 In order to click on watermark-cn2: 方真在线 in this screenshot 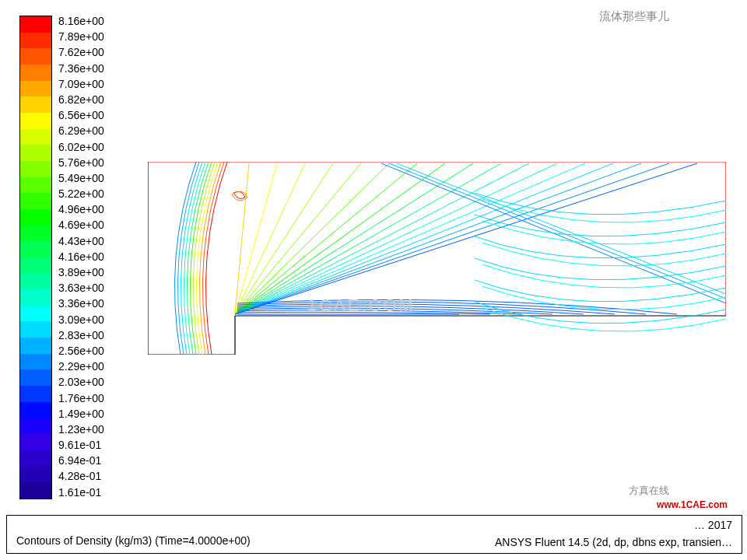, I will do `click(649, 491)`.